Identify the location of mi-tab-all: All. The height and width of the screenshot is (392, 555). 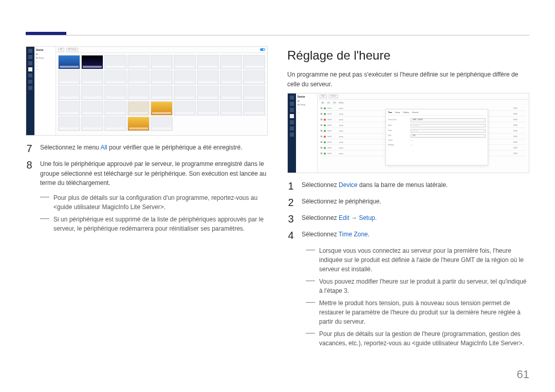
(61, 49).